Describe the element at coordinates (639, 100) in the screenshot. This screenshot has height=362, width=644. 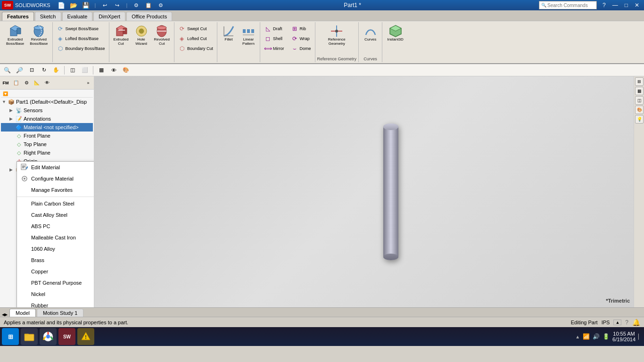
I see `viewport-layout-btn: ◫` at that location.